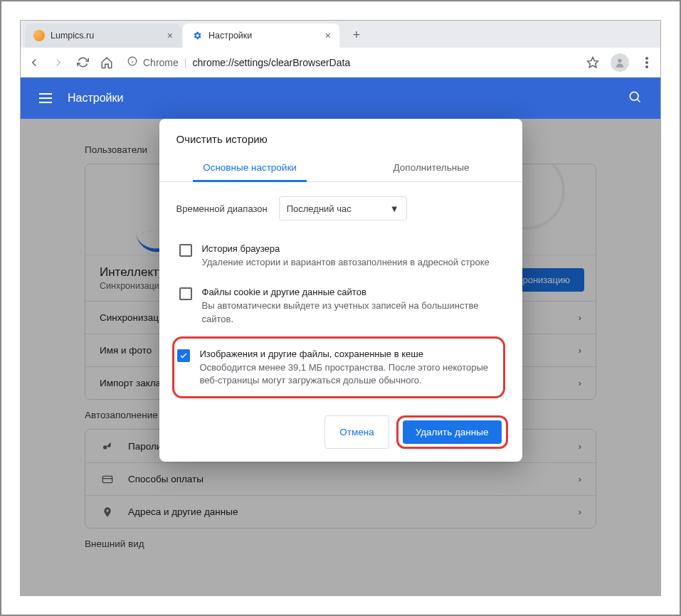  I want to click on favicon-lumpics-icon, so click(39, 36).